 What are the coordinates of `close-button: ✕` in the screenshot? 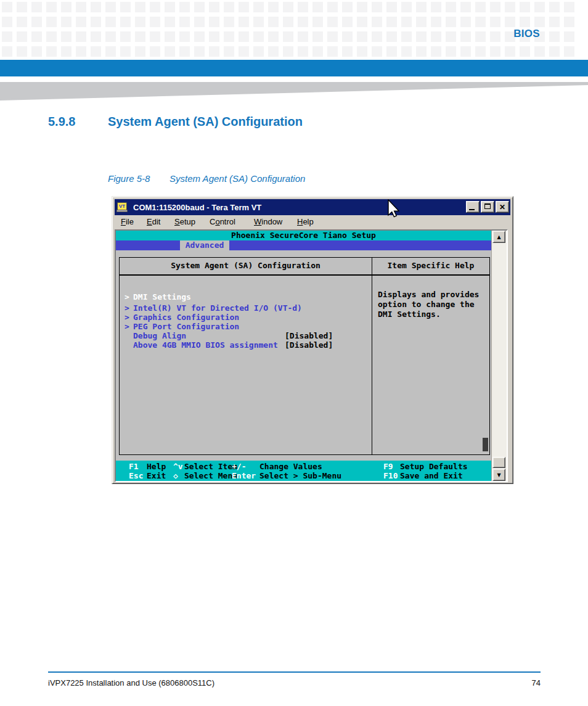 It's located at (502, 207).